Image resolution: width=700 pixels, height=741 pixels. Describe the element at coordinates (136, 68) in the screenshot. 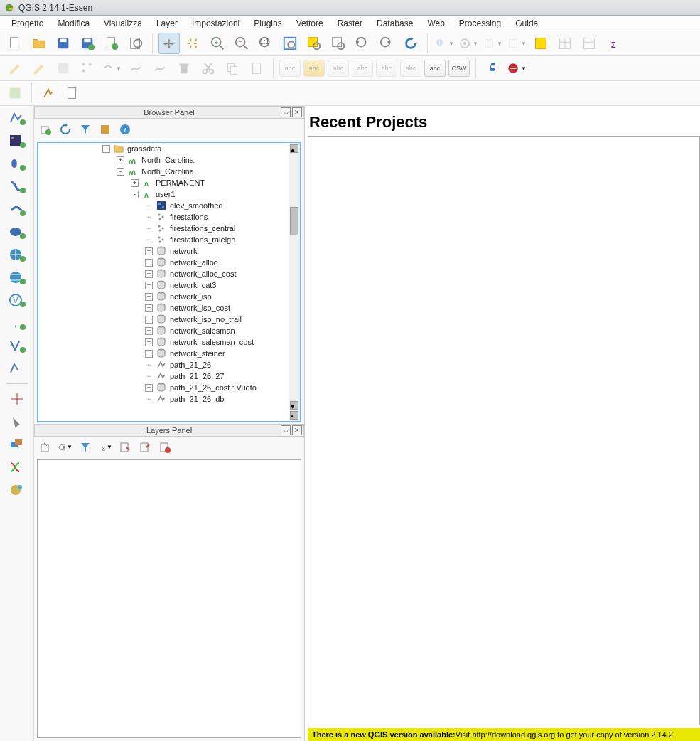

I see `node-tool-button` at that location.